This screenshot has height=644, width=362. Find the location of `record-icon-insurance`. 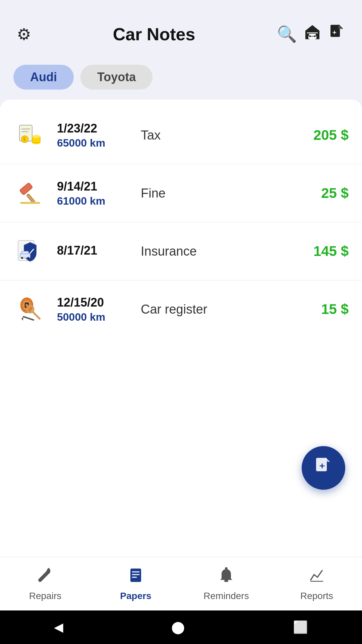

record-icon-insurance is located at coordinates (30, 251).